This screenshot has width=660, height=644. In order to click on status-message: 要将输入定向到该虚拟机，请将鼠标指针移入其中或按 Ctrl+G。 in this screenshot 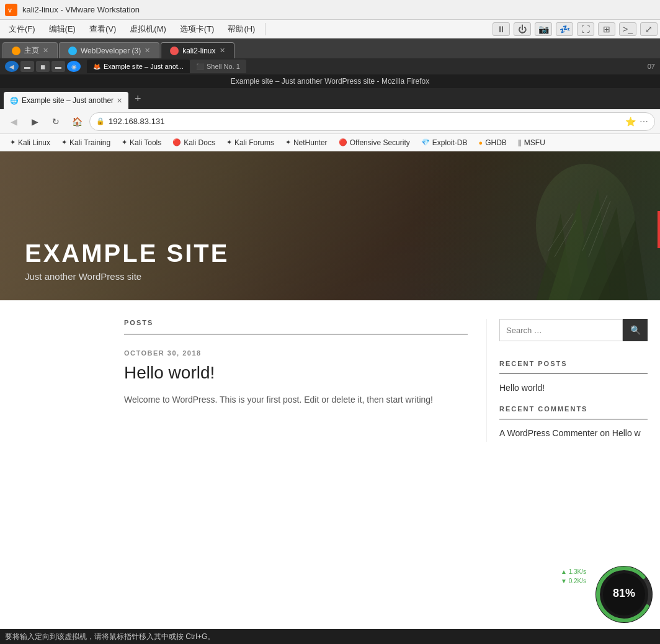, I will do `click(110, 637)`.